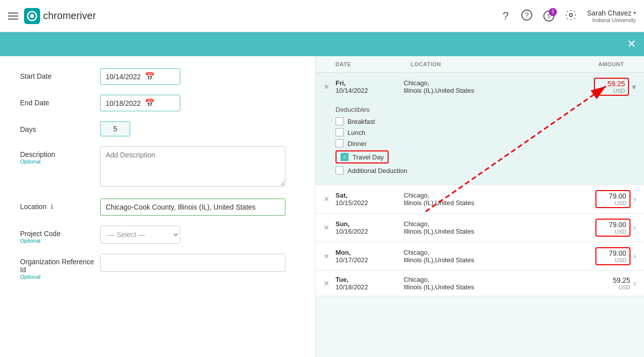  What do you see at coordinates (157, 267) in the screenshot?
I see `org-ref-row: Organization Reference Id Optional` at bounding box center [157, 267].